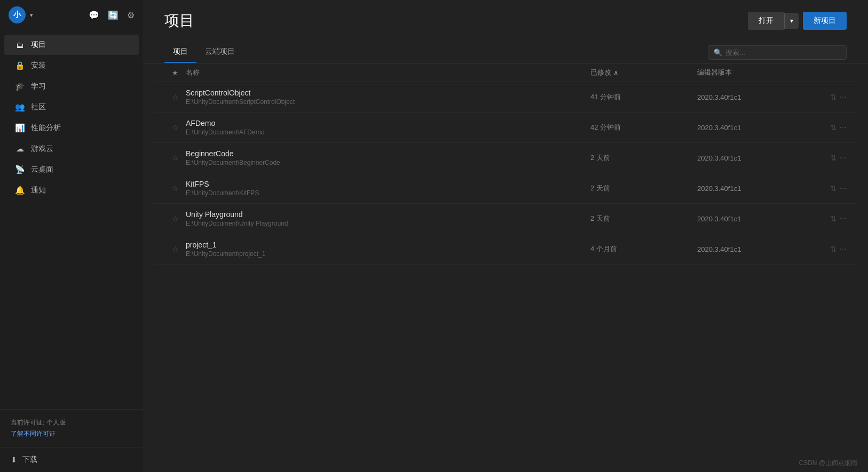 The height and width of the screenshot is (472, 868). What do you see at coordinates (825, 21) in the screenshot?
I see `new-project-button: 新项目` at bounding box center [825, 21].